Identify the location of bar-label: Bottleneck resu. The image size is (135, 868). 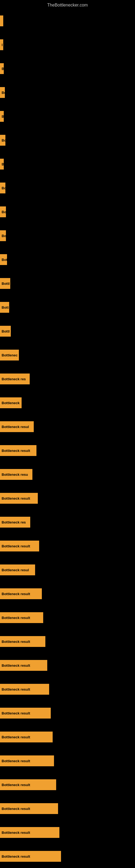
(16, 474).